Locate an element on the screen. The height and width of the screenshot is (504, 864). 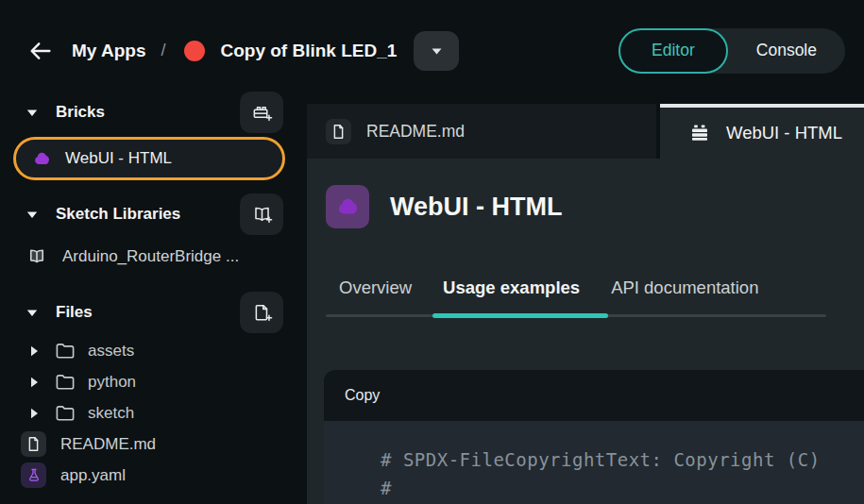
code-block-header: Copy is located at coordinates (594, 395).